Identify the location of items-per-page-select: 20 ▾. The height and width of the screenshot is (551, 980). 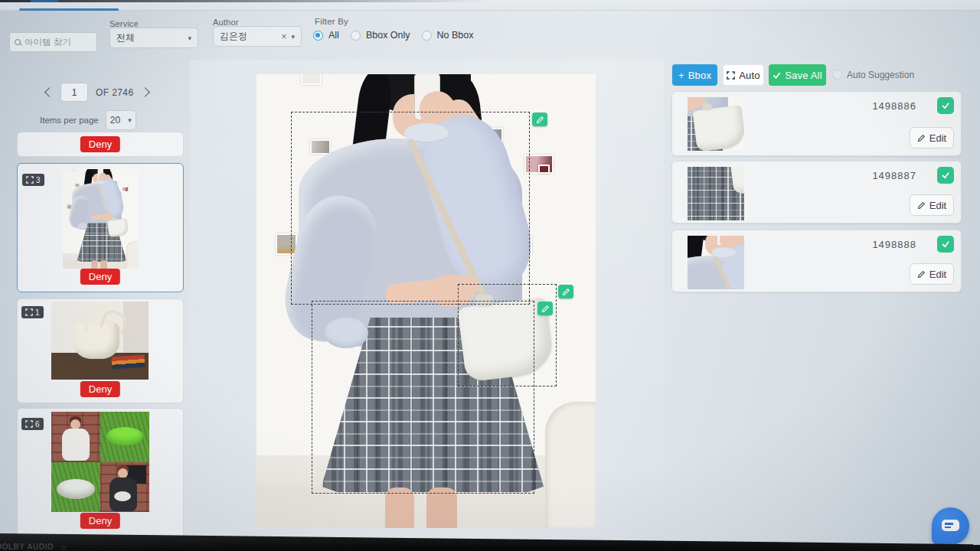
(121, 120).